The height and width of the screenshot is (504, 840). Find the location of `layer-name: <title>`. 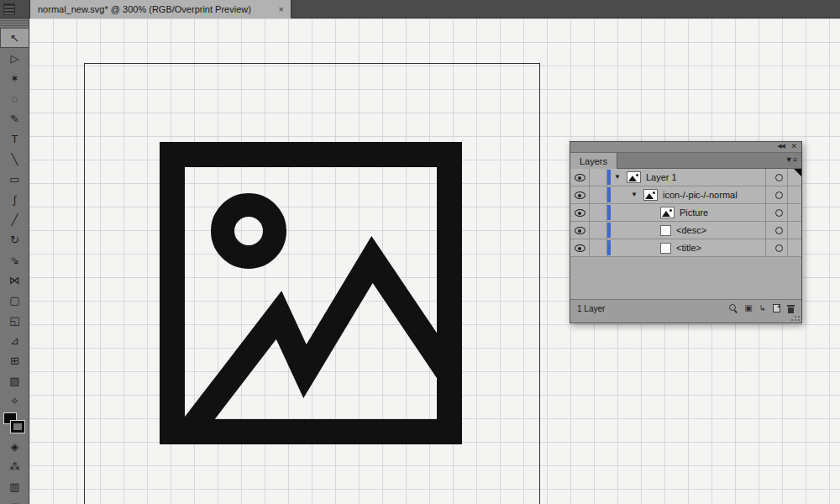

layer-name: <title> is located at coordinates (689, 248).